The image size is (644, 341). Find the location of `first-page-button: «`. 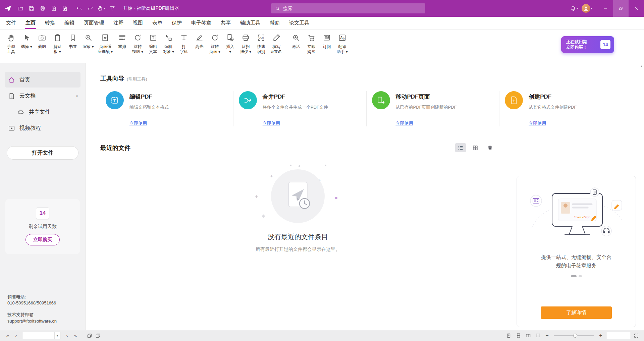

first-page-button: « is located at coordinates (8, 336).